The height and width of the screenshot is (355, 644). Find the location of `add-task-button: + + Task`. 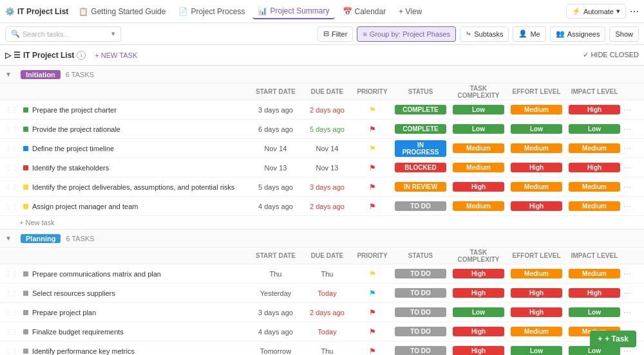

add-task-button: + + Task is located at coordinates (613, 339).